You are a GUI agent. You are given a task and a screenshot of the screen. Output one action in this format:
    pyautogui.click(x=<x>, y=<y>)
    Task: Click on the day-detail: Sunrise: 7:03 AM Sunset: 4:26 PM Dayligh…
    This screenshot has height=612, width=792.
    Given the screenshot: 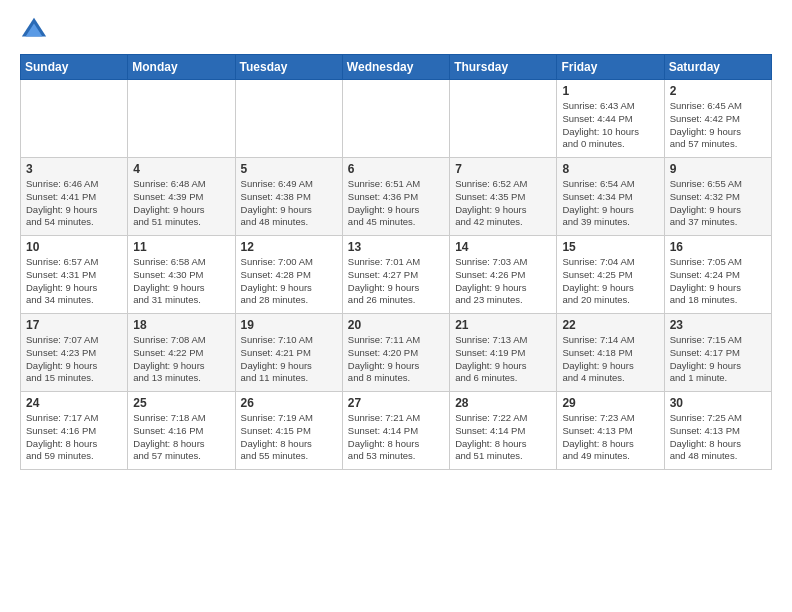 What is the action you would take?
    pyautogui.click(x=503, y=282)
    